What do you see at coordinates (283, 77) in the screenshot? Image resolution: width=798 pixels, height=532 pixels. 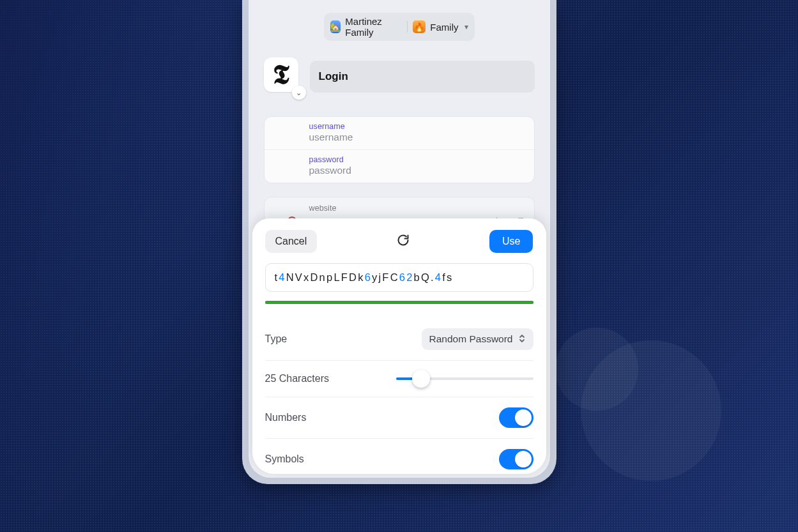 I see `item-icon-picker: 𝕿 ⌄` at bounding box center [283, 77].